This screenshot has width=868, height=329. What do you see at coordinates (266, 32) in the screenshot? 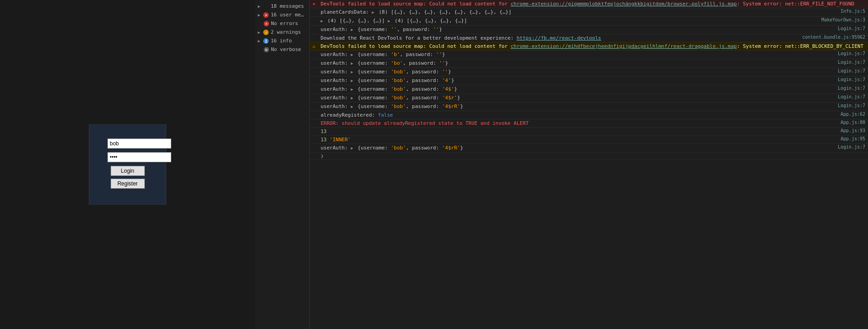
I see `warning-icon: ⚠` at bounding box center [266, 32].